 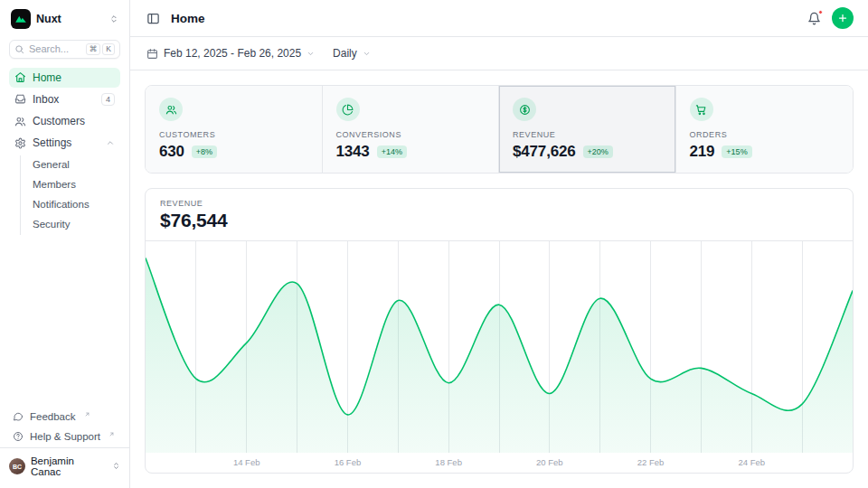 I want to click on notifications-button, so click(x=814, y=18).